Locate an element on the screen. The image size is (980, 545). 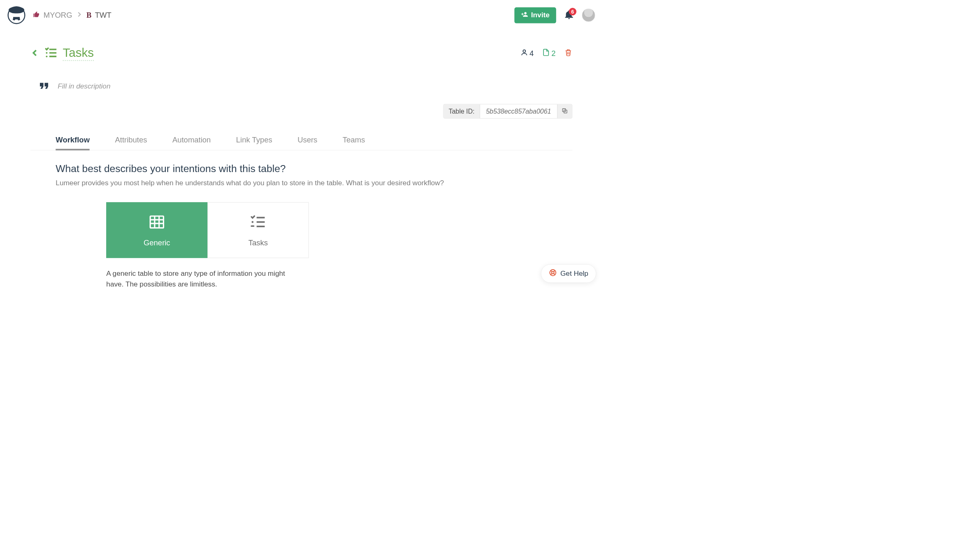
invite-button: Invite is located at coordinates (535, 16).